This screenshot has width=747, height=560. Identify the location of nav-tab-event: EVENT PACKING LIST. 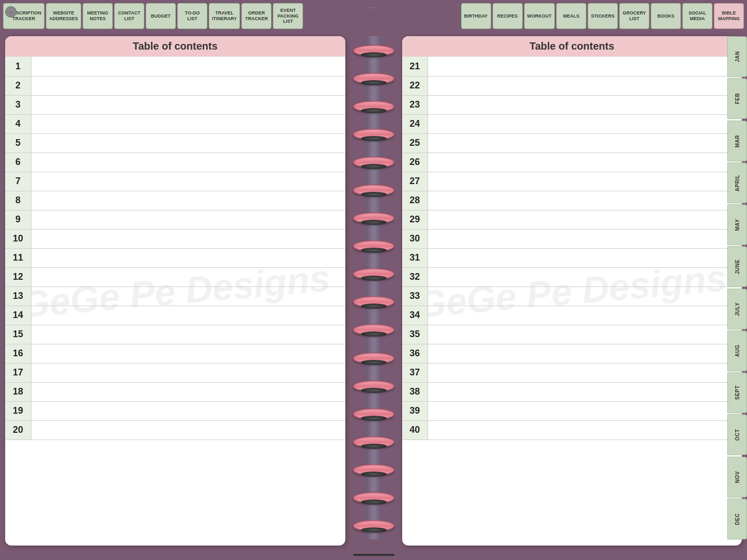
(288, 16).